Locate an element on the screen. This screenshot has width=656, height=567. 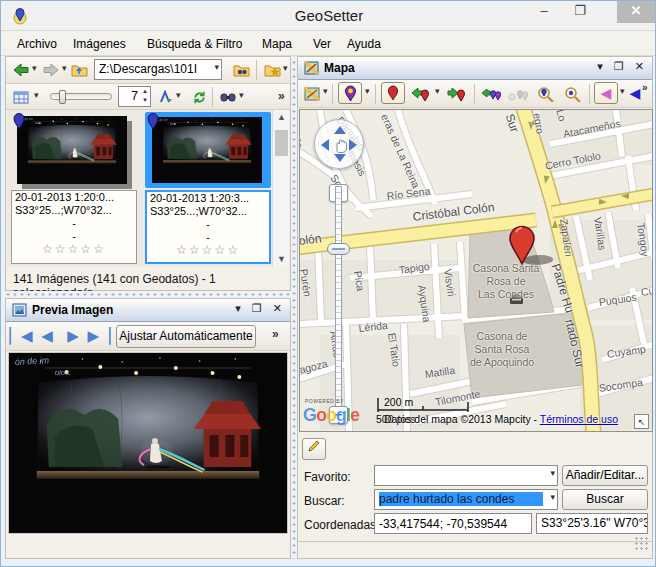
browser-toolbar-2: ▾ 7 ▲ ▼ ▾ ▾ » is located at coordinates (148, 97).